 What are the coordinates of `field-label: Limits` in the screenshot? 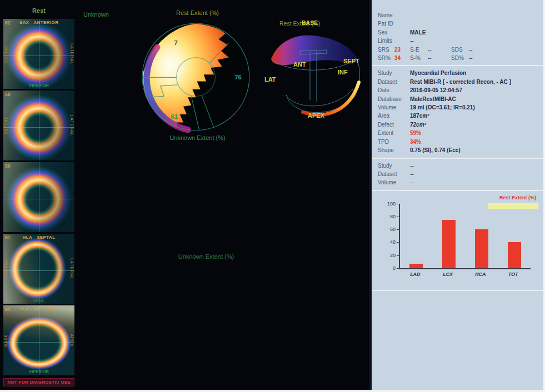 It's located at (394, 41).